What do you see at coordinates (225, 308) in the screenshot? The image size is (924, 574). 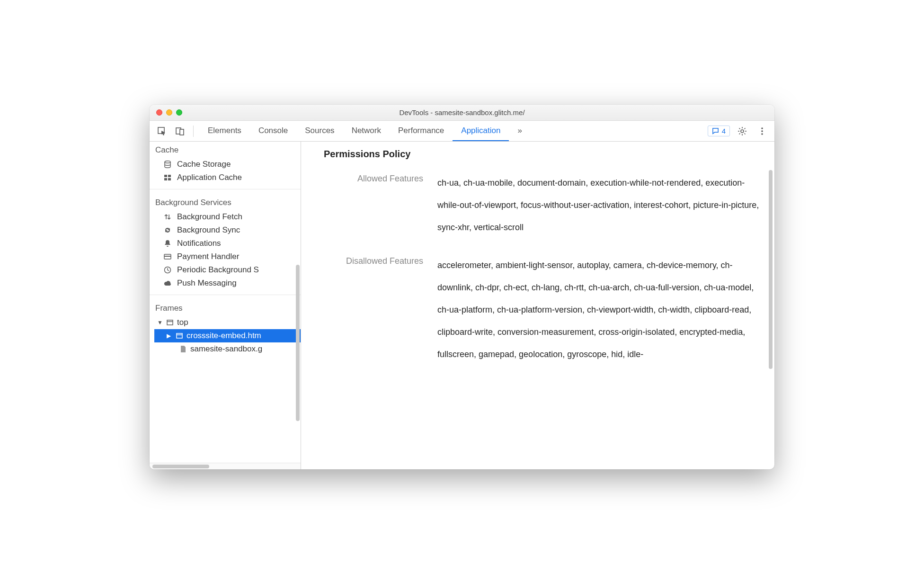 I see `sidebar-group-frames: Frames` at bounding box center [225, 308].